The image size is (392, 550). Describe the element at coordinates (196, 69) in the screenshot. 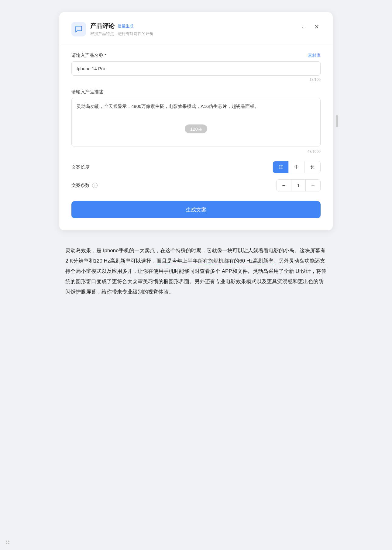

I see `product-name-input` at that location.